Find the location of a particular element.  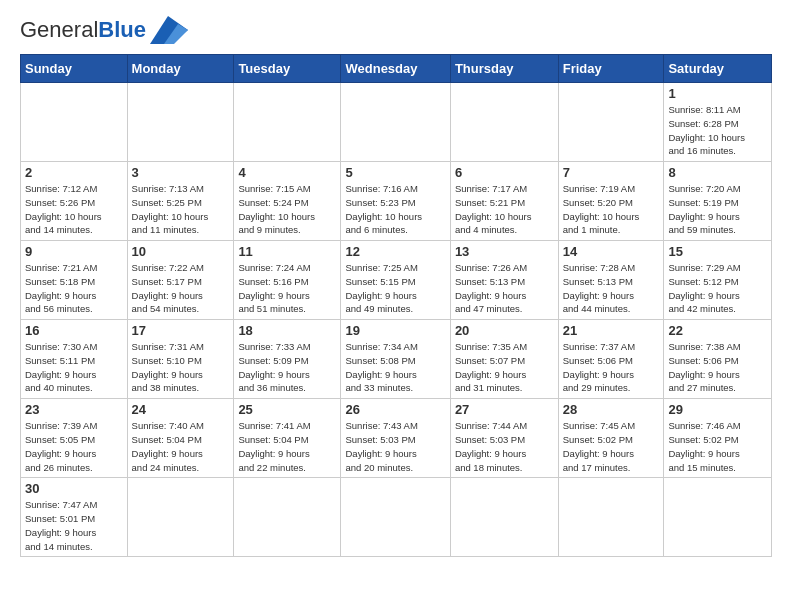

calendar-cell: 18Sunrise: 7:33 AM Sunset: 5:09 PM Dayli… is located at coordinates (288, 360).